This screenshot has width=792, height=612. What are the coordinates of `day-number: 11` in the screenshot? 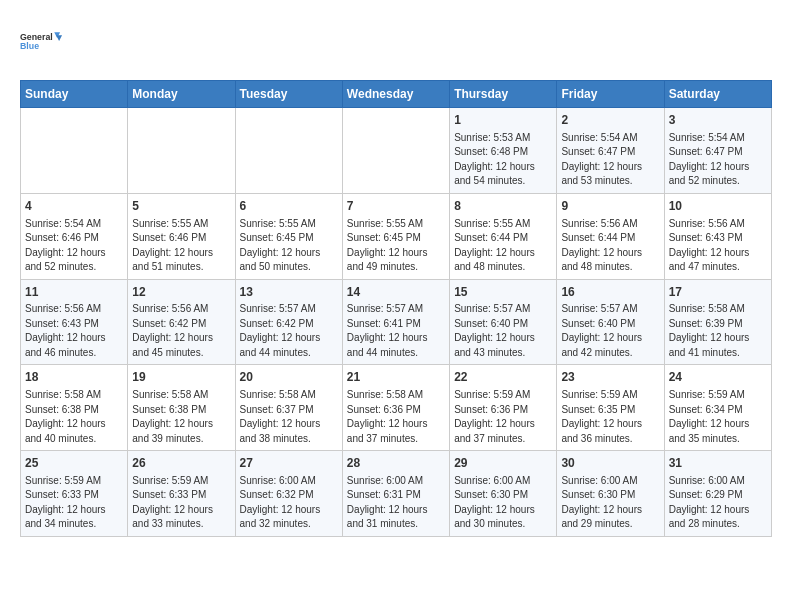 It's located at (74, 292).